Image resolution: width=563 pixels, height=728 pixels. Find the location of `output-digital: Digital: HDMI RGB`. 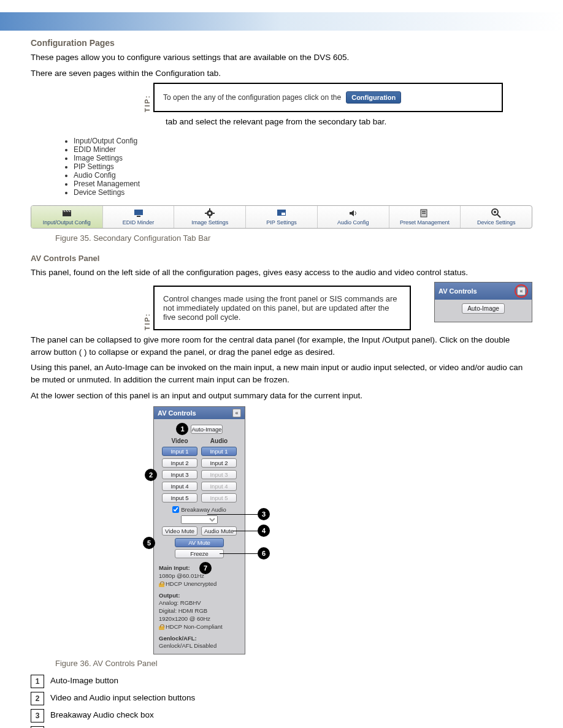

output-digital: Digital: HDMI RGB is located at coordinates (199, 612).